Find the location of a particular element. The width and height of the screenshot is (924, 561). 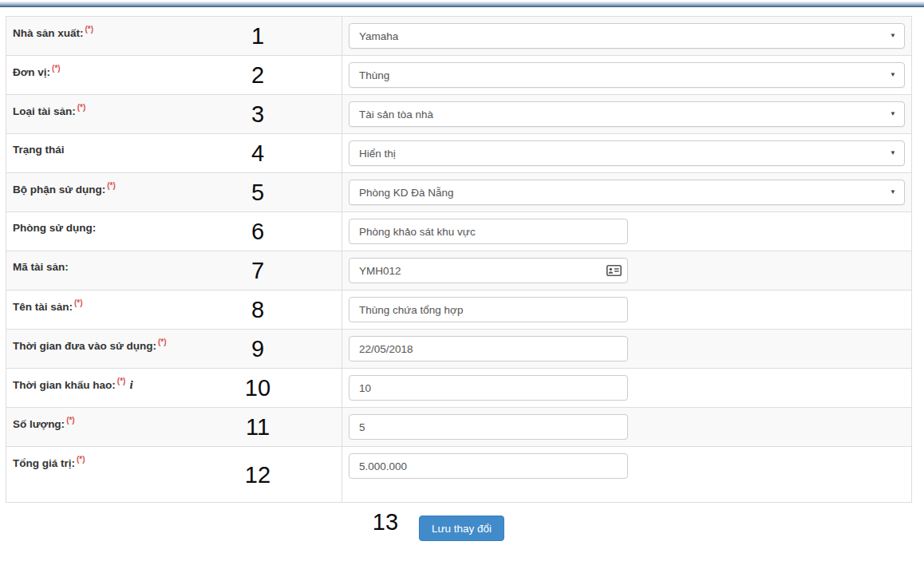

form-row: Thời gian khấu hao:(*)i1010 is located at coordinates (459, 388).